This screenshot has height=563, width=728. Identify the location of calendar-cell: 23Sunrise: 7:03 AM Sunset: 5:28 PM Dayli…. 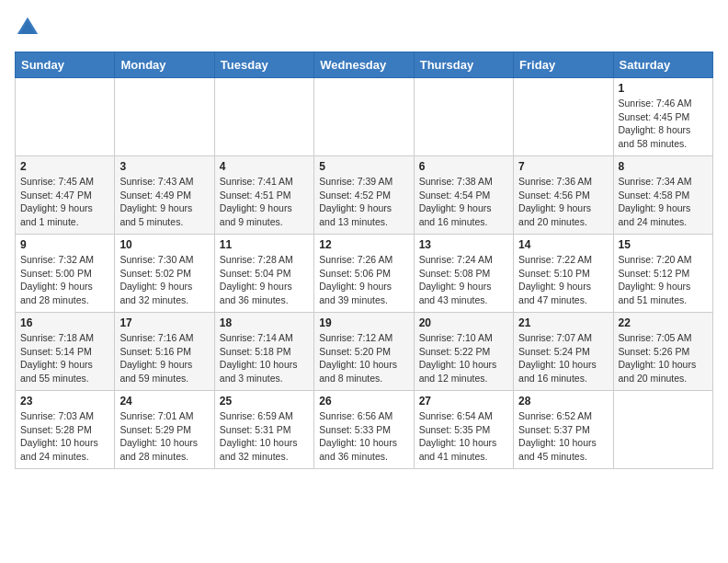
(65, 431).